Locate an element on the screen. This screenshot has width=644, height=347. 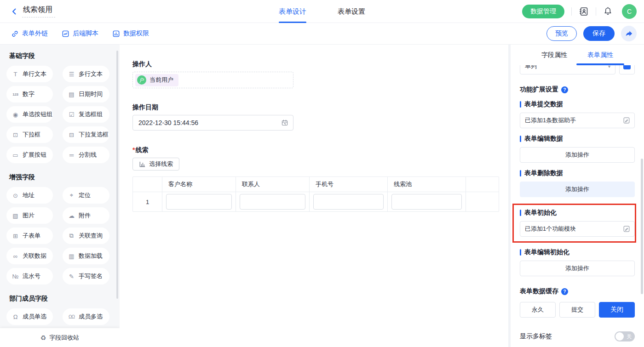
tab-field-properties: 字段属性 is located at coordinates (554, 55).